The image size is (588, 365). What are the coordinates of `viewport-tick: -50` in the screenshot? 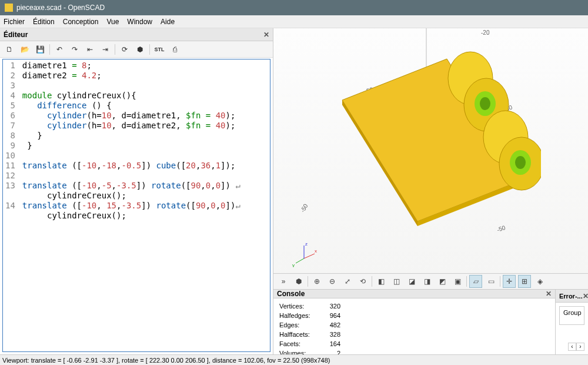 It's located at (305, 208).